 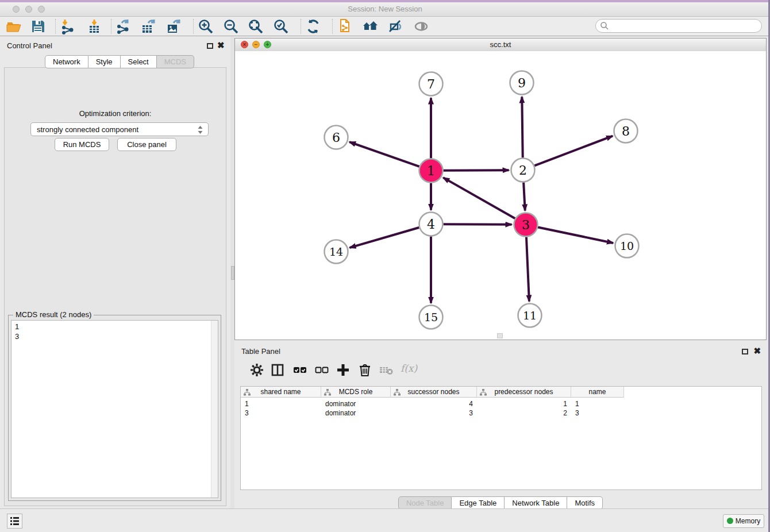 What do you see at coordinates (281, 26) in the screenshot?
I see `zoom-selected-icon` at bounding box center [281, 26].